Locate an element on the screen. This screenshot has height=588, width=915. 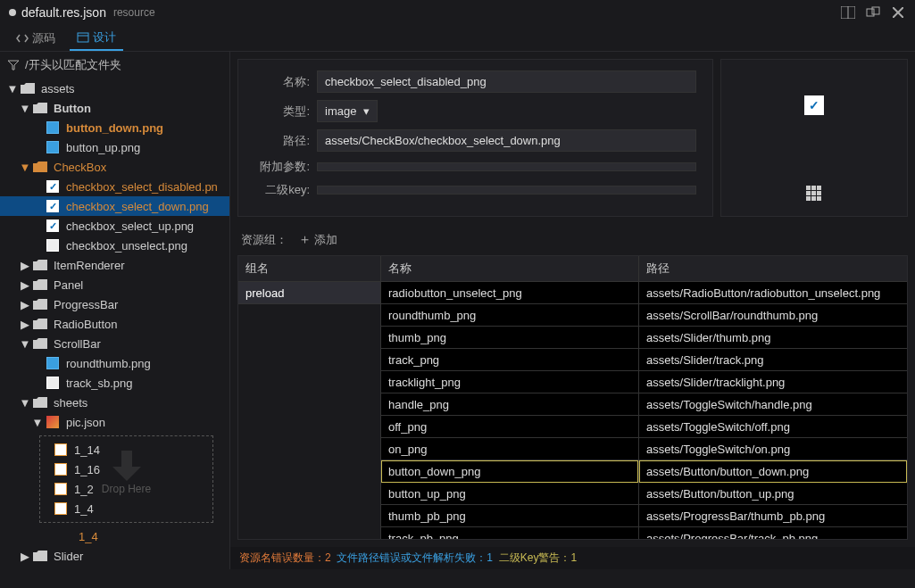
tree-button-down: button_down.png is located at coordinates (114, 128).